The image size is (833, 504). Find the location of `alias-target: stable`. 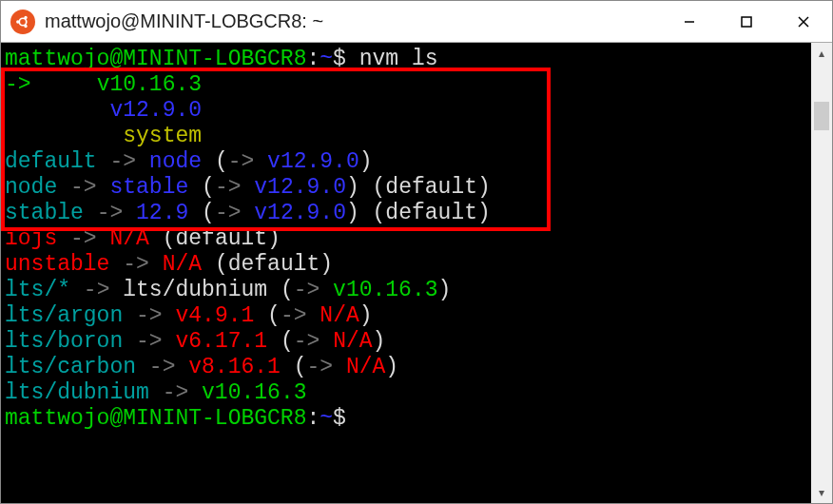

alias-target: stable is located at coordinates (148, 187).